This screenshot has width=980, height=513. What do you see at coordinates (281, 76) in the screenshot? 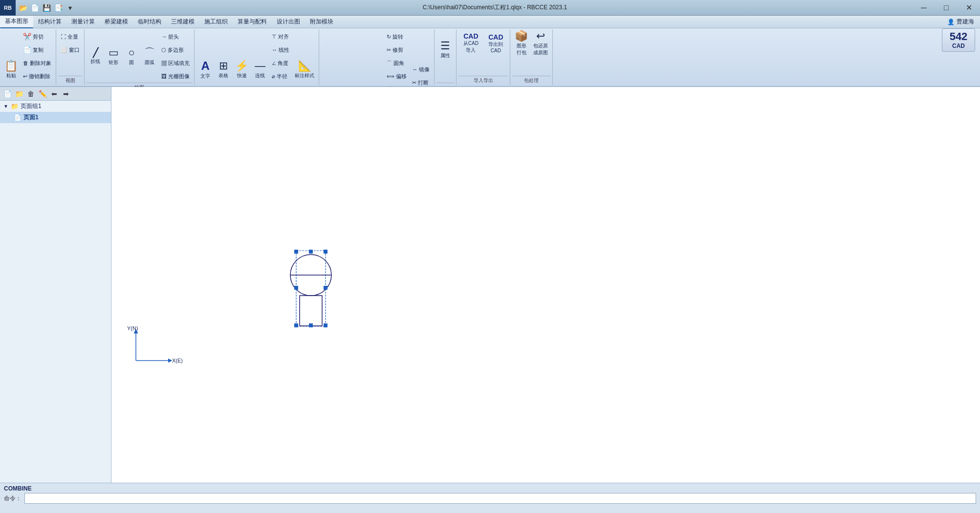
I see `radius-dim-button: ⌀ 半径` at bounding box center [281, 76].